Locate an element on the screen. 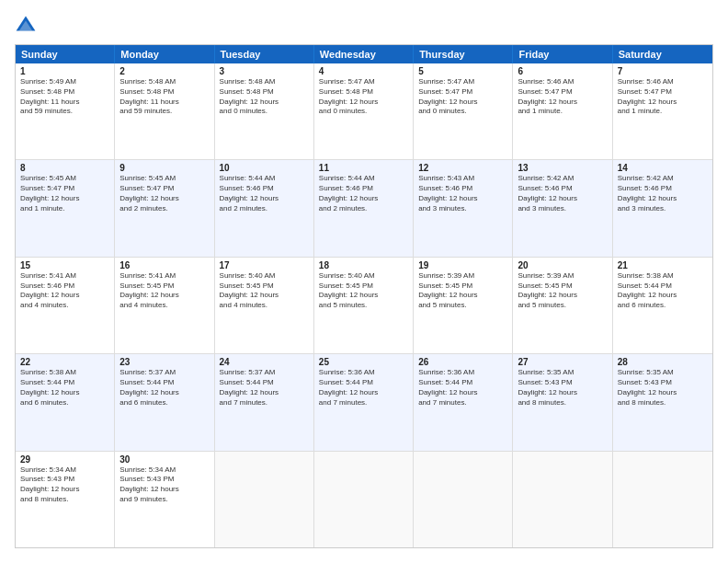 The height and width of the screenshot is (563, 728). header-day-wednesday: Wednesday is located at coordinates (364, 54).